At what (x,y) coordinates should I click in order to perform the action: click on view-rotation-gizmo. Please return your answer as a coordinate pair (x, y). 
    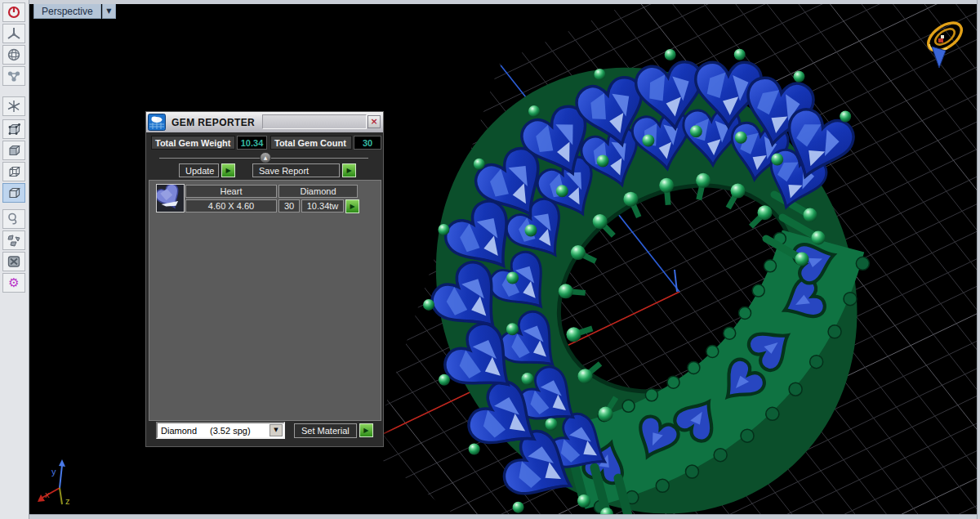
    Looking at the image, I should click on (946, 43).